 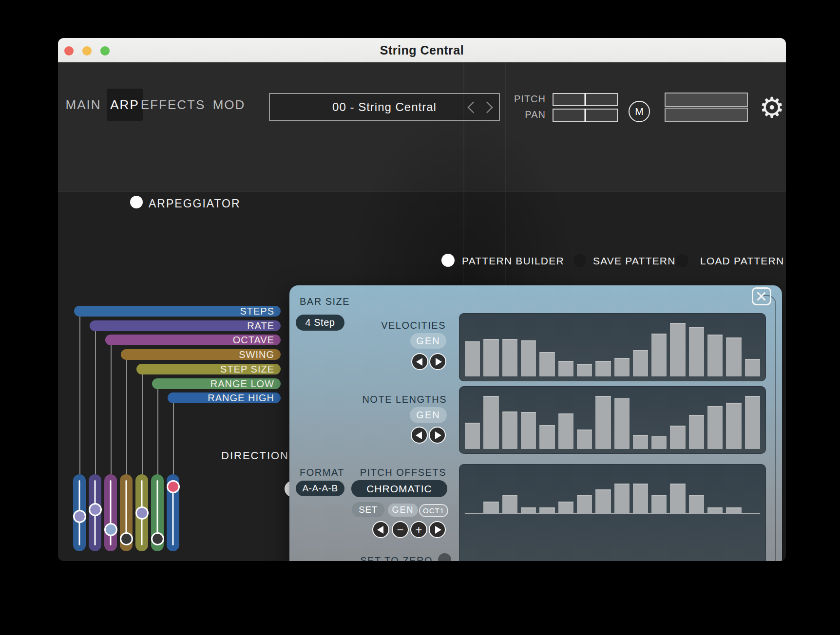 I want to click on slider-handle-octave, so click(x=111, y=530).